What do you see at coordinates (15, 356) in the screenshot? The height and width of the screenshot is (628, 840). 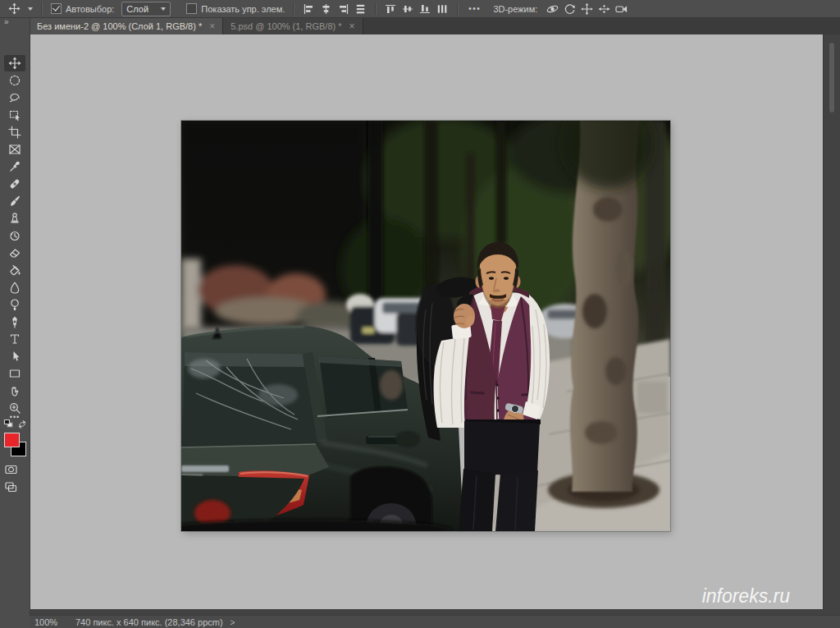 I see `tool-path-selection` at bounding box center [15, 356].